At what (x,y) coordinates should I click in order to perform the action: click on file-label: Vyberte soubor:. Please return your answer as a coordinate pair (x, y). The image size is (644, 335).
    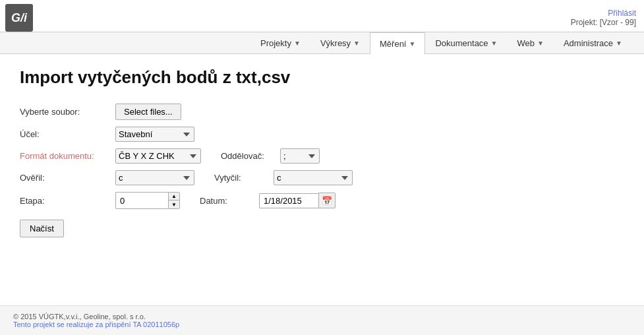
    Looking at the image, I should click on (67, 112).